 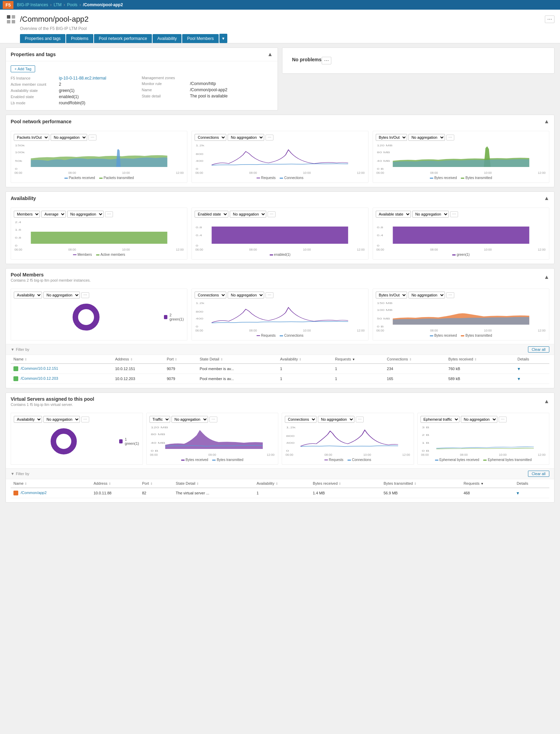 What do you see at coordinates (83, 78) in the screenshot?
I see `prop-f5-instance-value: ip-10-0-11-88.ec2.internal` at bounding box center [83, 78].